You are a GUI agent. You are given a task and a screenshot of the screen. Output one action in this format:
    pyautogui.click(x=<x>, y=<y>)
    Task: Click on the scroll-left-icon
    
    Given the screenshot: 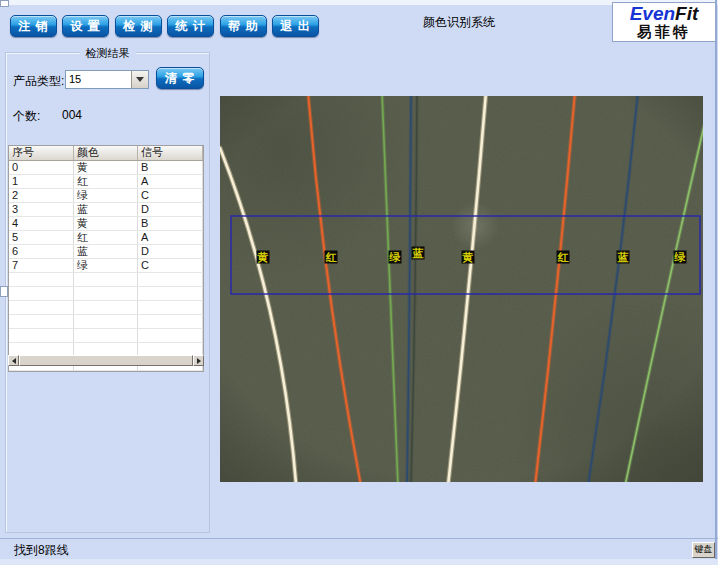 What is the action you would take?
    pyautogui.click(x=14, y=361)
    